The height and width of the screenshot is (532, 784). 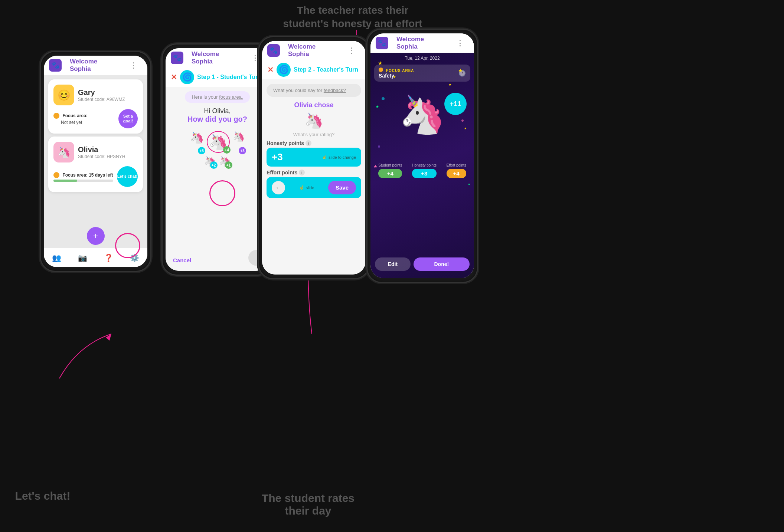 I want to click on olivia-card: 🦄 Olivia Student code: HPSNYH Focus area…, so click(x=96, y=164).